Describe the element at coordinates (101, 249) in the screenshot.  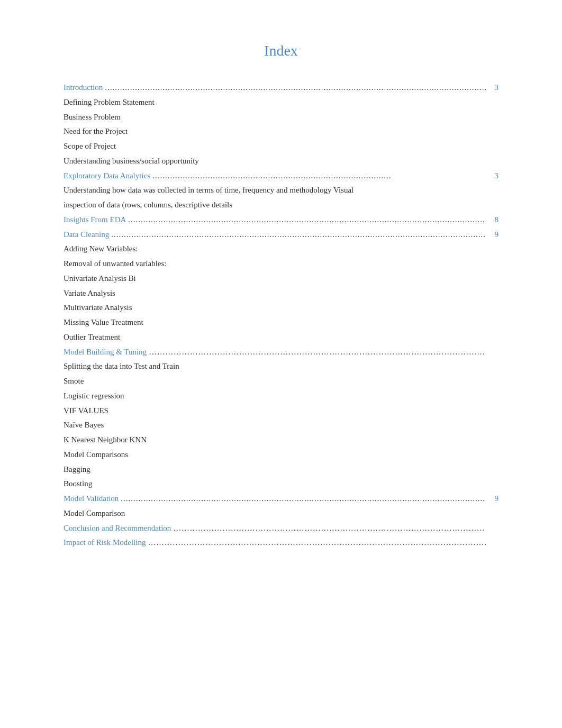
I see `toc-label-adding-variables: Adding New Variables:` at that location.